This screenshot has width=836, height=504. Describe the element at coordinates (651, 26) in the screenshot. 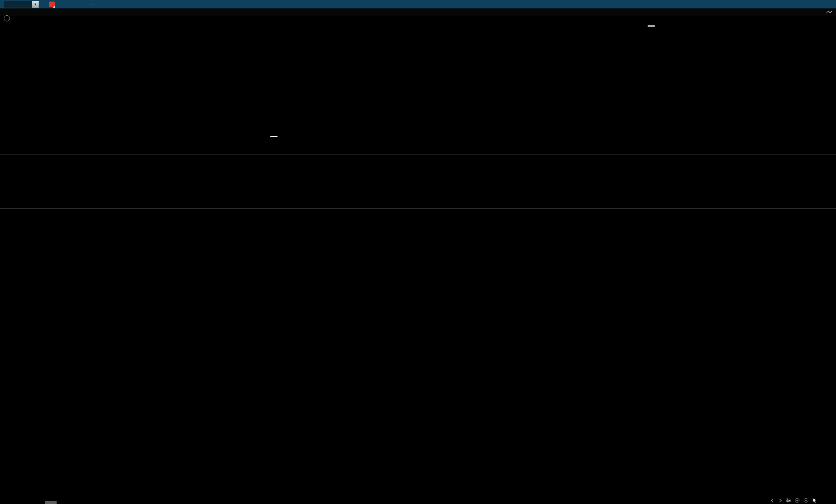

I see `session-high-tooltip` at that location.